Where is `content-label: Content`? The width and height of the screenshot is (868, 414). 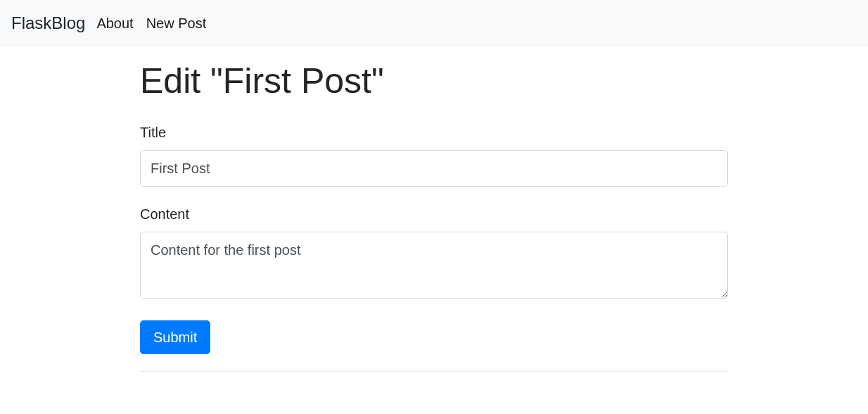
content-label: Content is located at coordinates (434, 214).